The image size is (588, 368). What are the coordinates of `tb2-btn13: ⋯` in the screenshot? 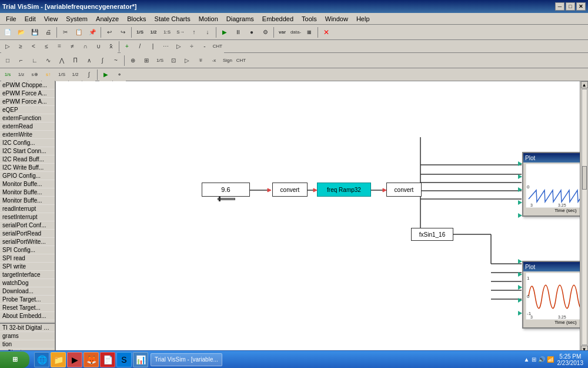 It's located at (166, 47).